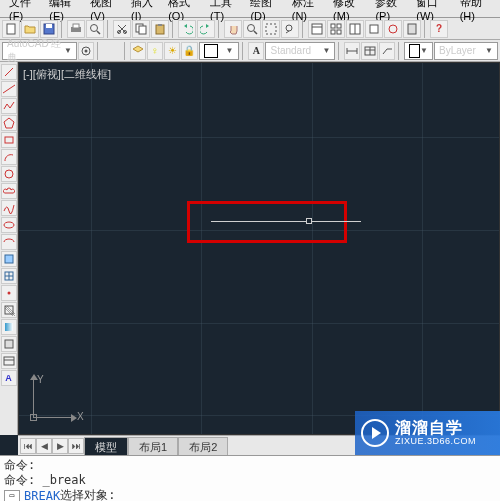  I want to click on command-line: 命令: 命令: _break ▭ BREAK 选择对象:, so click(250, 478).